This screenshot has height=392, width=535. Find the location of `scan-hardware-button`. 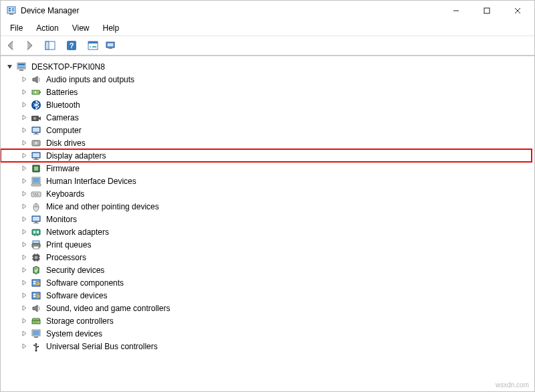

scan-hardware-button is located at coordinates (110, 45).